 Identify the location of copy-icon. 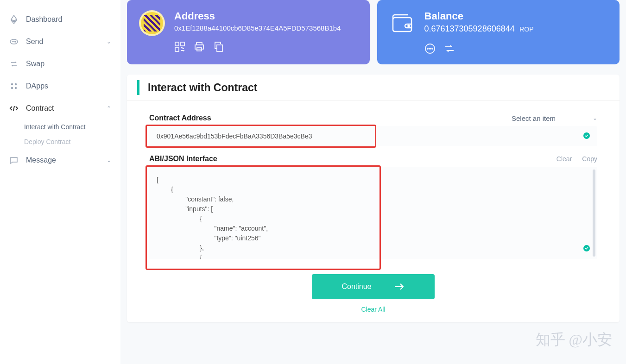
(219, 47).